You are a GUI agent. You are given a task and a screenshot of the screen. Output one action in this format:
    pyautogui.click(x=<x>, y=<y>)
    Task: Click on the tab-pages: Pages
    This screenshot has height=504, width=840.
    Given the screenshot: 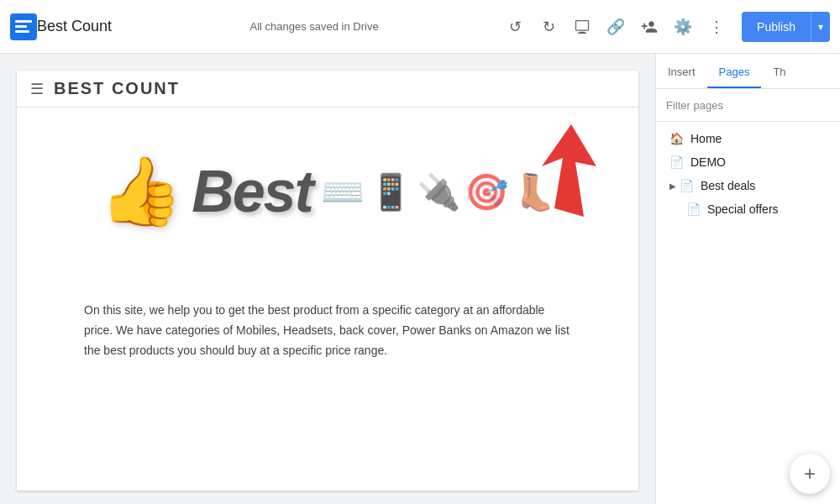 What is the action you would take?
    pyautogui.click(x=734, y=72)
    